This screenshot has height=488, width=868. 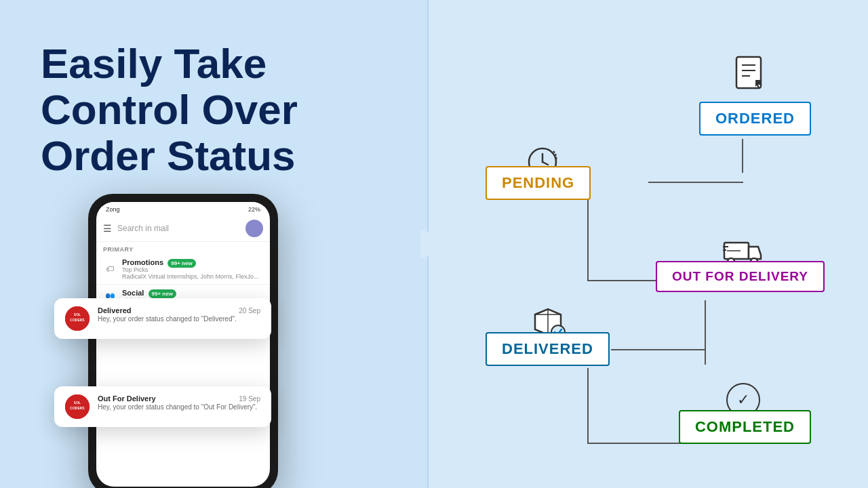 I want to click on pending-box: PENDING, so click(x=538, y=183).